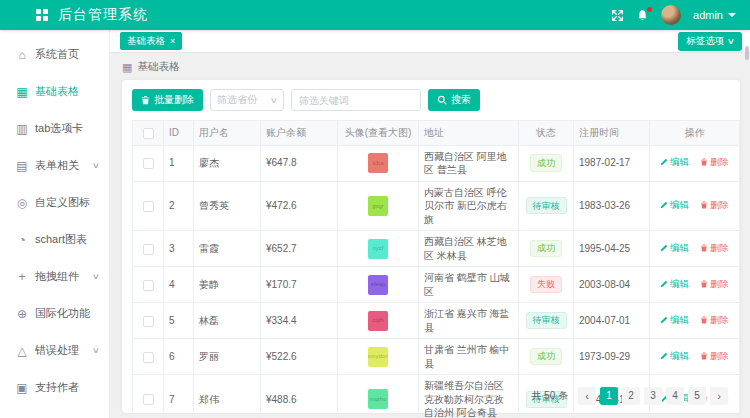 Image resolution: width=750 pixels, height=418 pixels. Describe the element at coordinates (22, 277) in the screenshot. I see `drag-icon: +` at that location.